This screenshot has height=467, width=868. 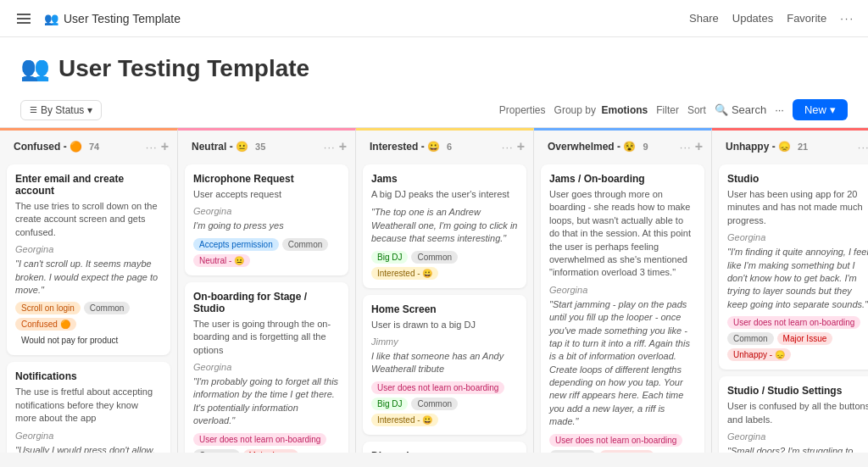 I want to click on list-item: Enter email and create accountThe use tr…, so click(x=88, y=259).